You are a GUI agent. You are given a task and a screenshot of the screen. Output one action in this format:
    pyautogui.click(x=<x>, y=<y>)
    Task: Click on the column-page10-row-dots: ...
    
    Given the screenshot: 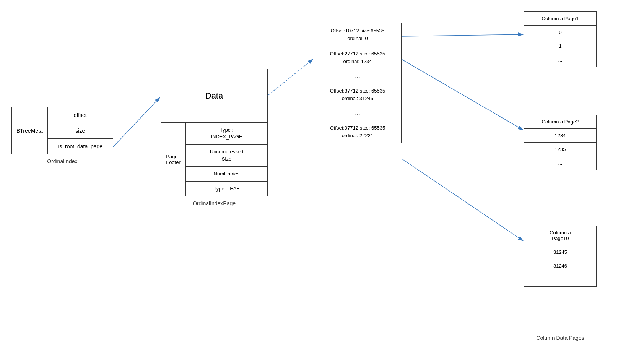 What is the action you would take?
    pyautogui.click(x=560, y=280)
    